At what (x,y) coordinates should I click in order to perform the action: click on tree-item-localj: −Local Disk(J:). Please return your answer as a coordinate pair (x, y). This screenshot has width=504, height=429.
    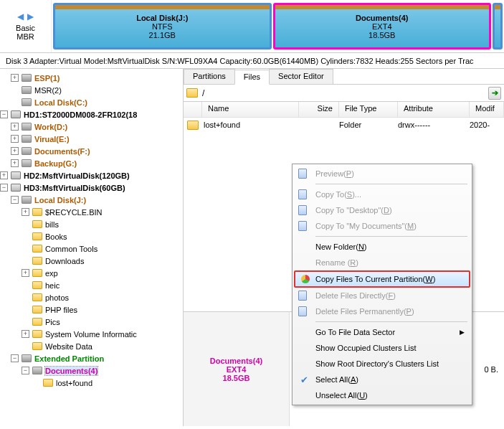
    Looking at the image, I should click on (92, 199).